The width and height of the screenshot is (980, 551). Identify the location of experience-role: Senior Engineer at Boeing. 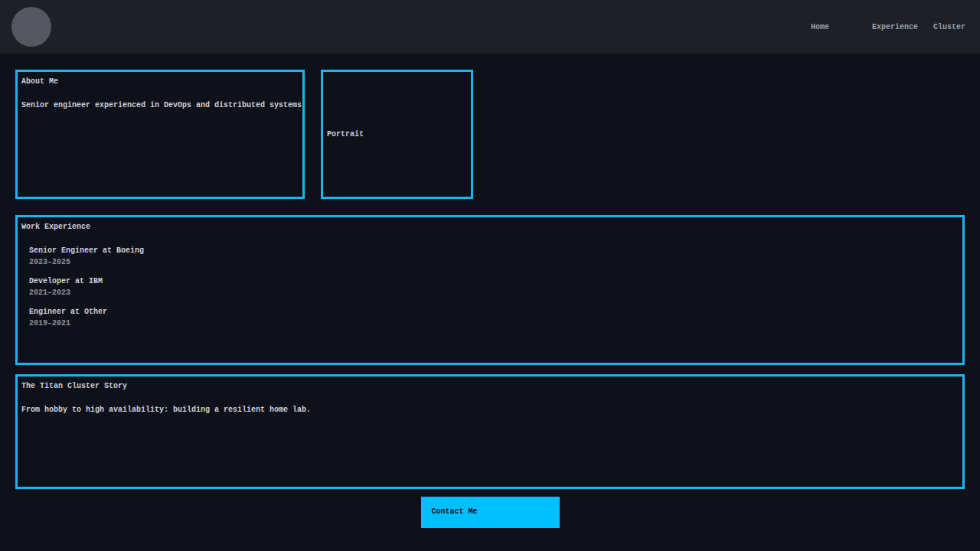
(494, 251).